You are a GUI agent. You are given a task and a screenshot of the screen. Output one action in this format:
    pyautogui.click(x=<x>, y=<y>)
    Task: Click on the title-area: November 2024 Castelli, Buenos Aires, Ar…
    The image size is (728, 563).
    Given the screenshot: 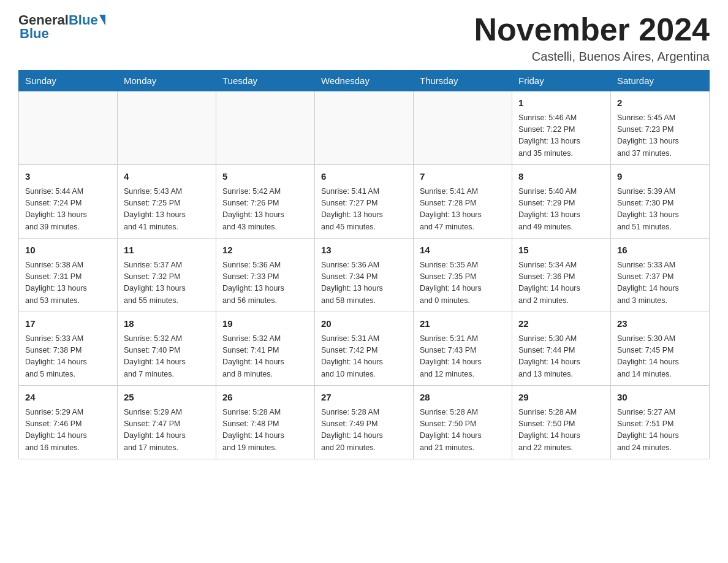 What is the action you would take?
    pyautogui.click(x=592, y=38)
    